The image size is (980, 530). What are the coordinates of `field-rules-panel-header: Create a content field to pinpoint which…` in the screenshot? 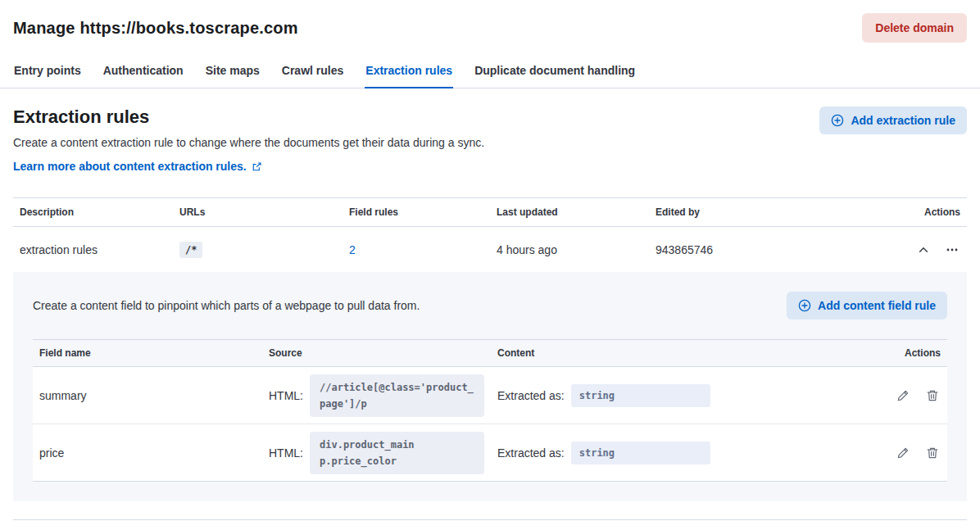 It's located at (490, 306).